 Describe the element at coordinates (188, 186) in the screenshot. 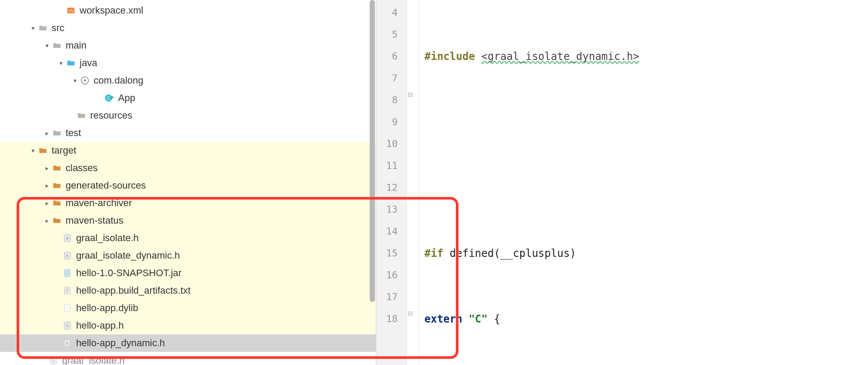

I see `tree-item-generated-sources: ▸ generated-sources` at that location.